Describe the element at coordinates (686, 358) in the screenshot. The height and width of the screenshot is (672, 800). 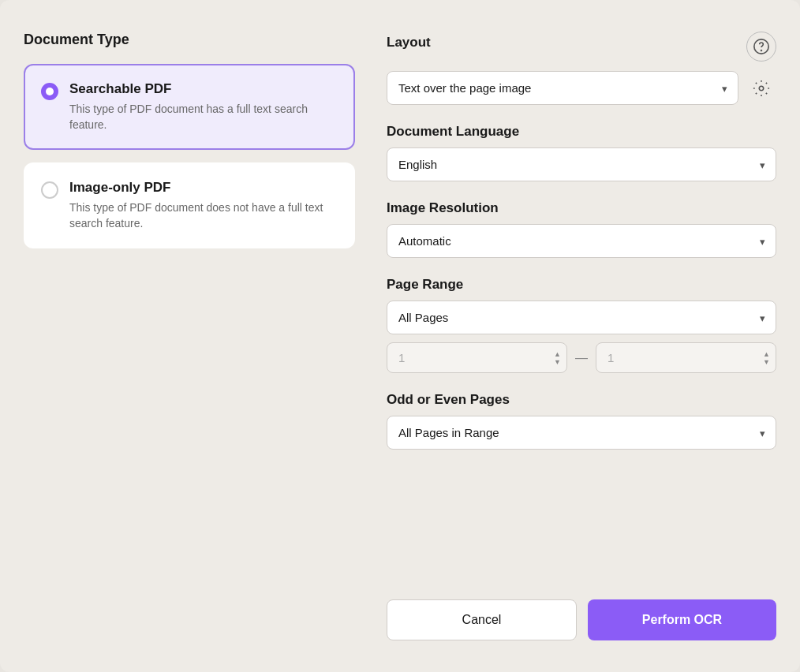
I see `page-to-wrapper: ▲ ▼` at that location.